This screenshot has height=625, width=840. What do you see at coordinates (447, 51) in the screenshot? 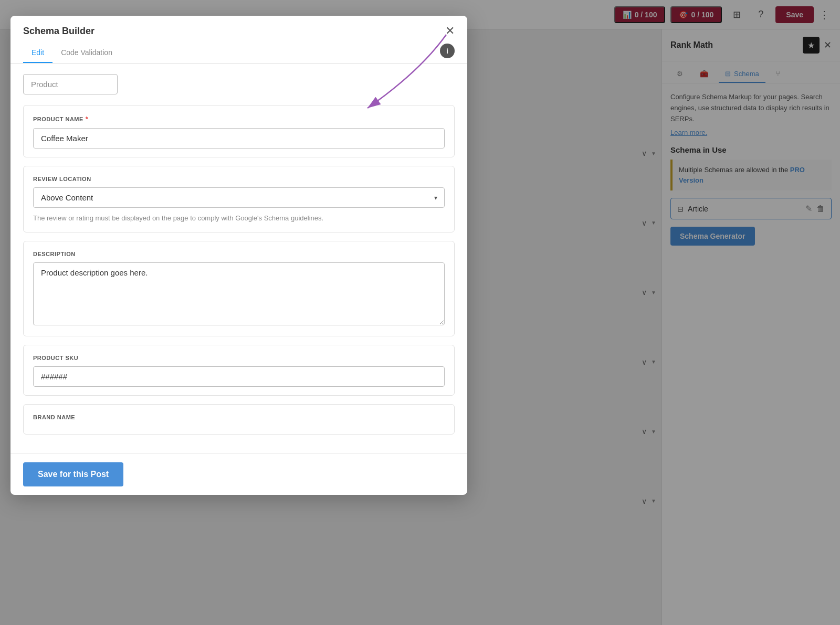
I see `info-icon: i` at bounding box center [447, 51].